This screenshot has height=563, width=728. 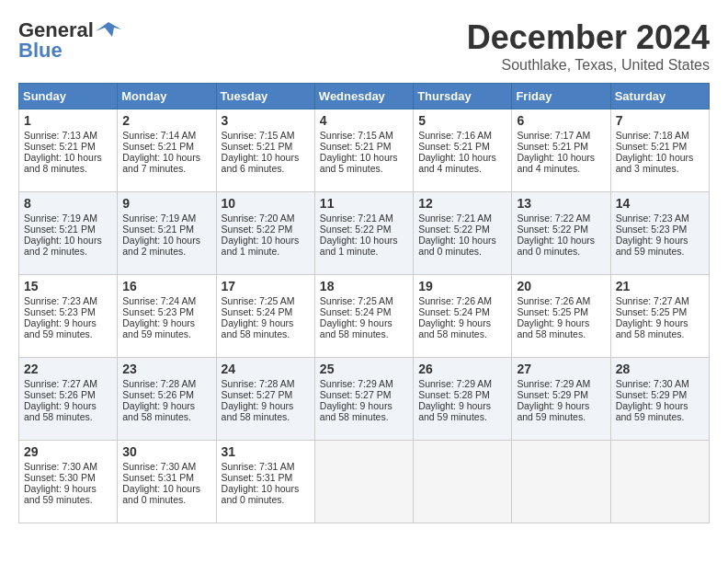 I want to click on sunset-text: Sunset: 5:24 PM, so click(x=454, y=312).